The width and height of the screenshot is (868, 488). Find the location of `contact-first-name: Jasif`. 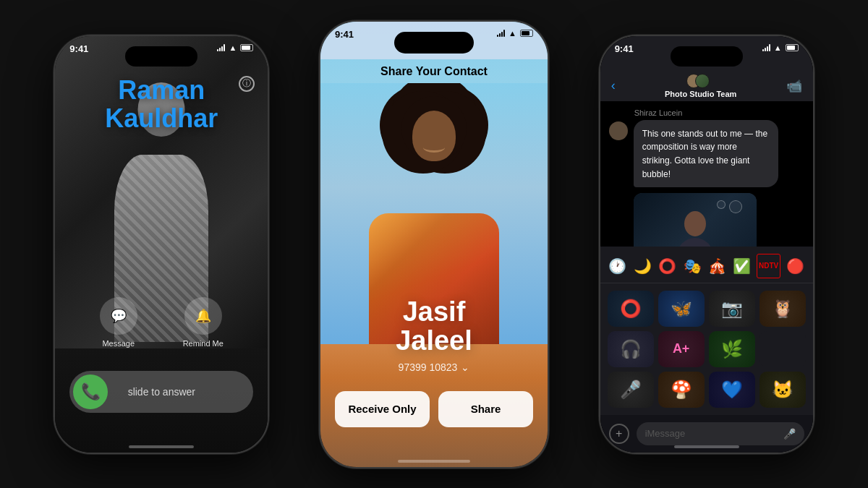

contact-first-name: Jasif is located at coordinates (434, 312).